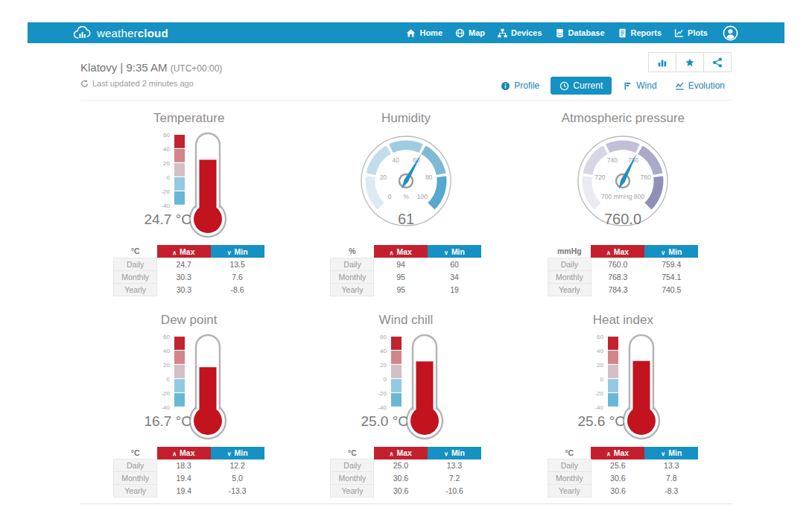 The width and height of the screenshot is (812, 528). I want to click on tab-wind: Wind, so click(639, 86).